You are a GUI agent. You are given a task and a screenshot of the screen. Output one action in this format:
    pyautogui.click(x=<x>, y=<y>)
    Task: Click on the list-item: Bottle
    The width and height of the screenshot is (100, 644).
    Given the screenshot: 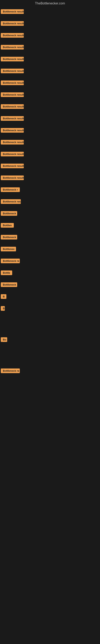 What is the action you would take?
    pyautogui.click(x=50, y=274)
    